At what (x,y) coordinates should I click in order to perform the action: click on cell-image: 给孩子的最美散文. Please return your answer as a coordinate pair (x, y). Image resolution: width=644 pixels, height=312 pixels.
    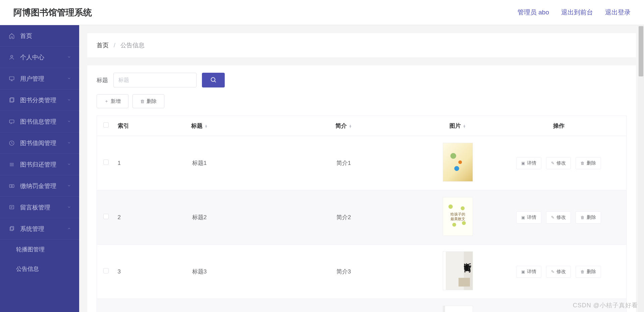
    Looking at the image, I should click on (458, 217).